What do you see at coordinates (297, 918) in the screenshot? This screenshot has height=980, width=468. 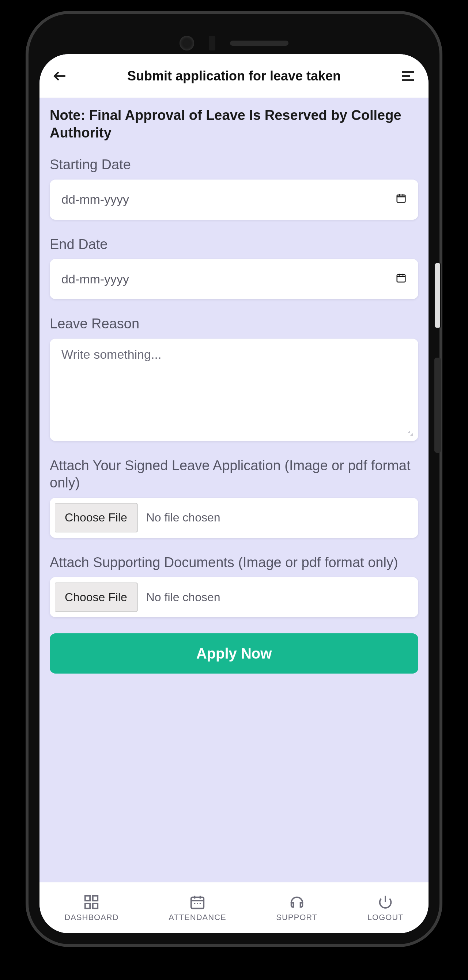 I see `tab-label-support: SUPPORT` at bounding box center [297, 918].